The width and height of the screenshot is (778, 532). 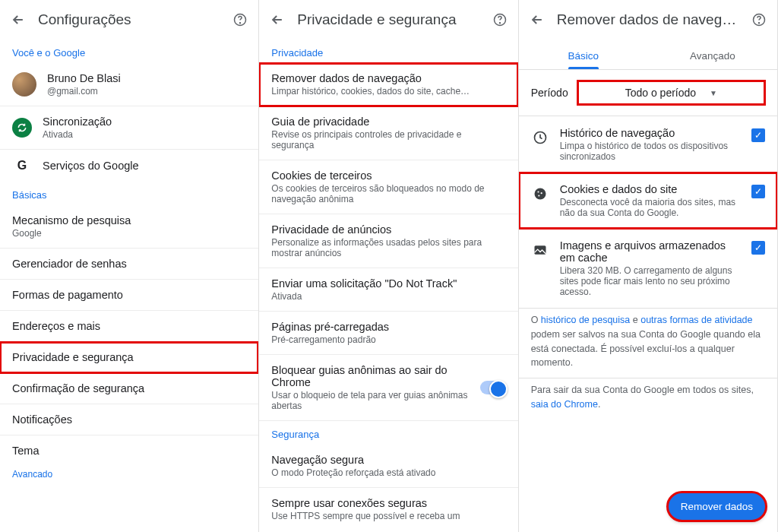 What do you see at coordinates (388, 388) in the screenshot?
I see `incognito-lock-row: Bloquear guias anônimas ao sair do Chrom…` at bounding box center [388, 388].